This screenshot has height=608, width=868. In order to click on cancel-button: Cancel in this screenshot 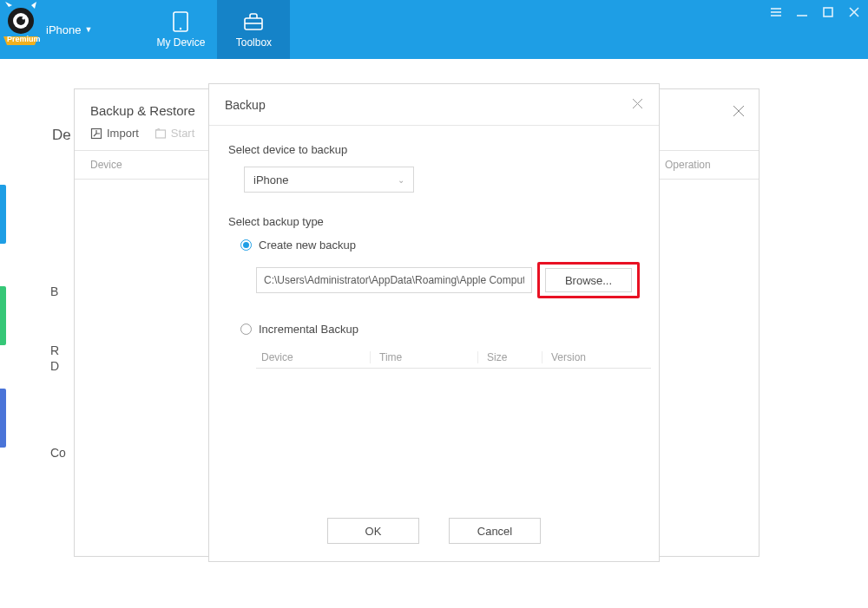, I will do `click(495, 531)`.